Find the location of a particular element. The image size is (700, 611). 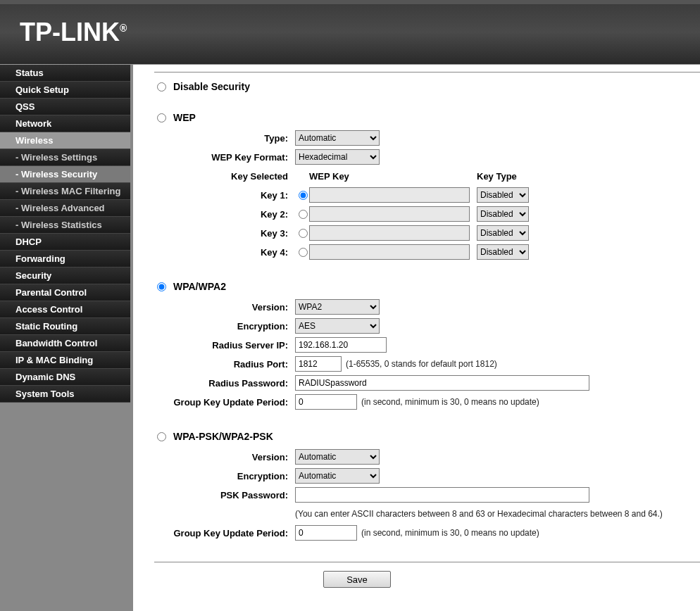

nav-ip-mac-binding: IP & MAC Binding is located at coordinates (65, 360).